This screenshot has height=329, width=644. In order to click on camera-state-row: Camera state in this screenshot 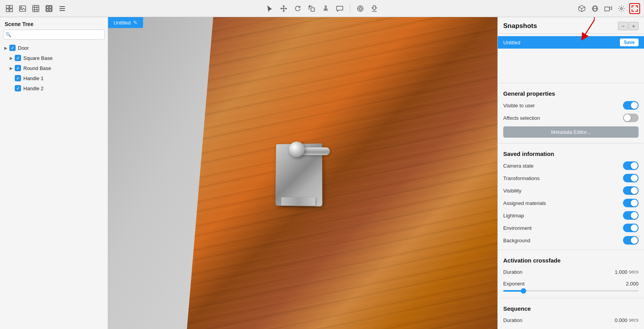, I will do `click(571, 166)`.